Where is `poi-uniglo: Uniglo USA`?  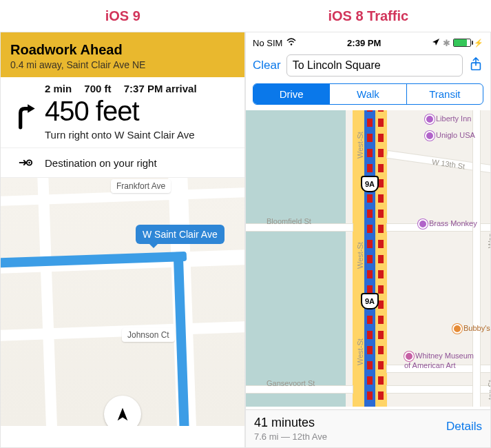
poi-uniglo: Uniglo USA is located at coordinates (450, 136).